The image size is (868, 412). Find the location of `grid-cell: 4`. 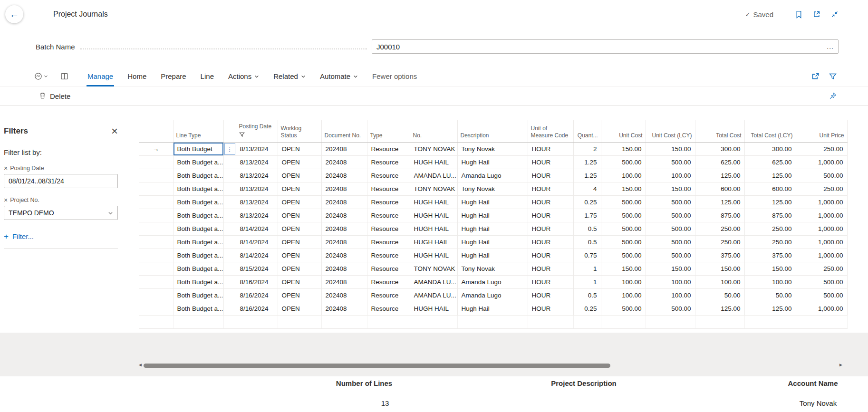

grid-cell: 4 is located at coordinates (587, 189).